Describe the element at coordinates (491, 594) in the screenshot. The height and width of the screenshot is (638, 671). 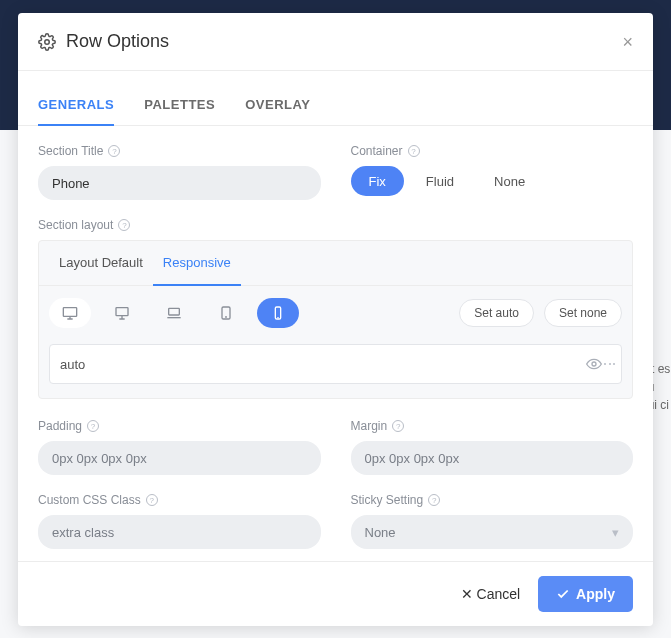
I see `cancel-button: ✕ Cancel` at that location.